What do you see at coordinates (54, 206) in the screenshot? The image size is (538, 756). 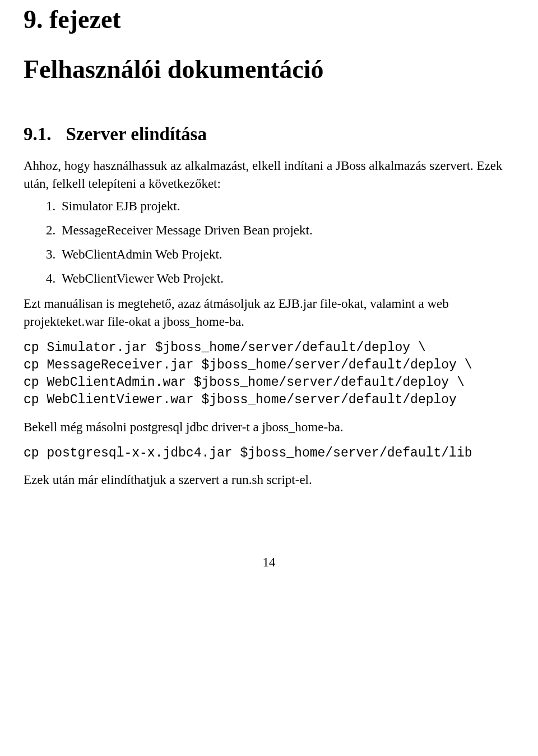 I see `list-number: 1.` at bounding box center [54, 206].